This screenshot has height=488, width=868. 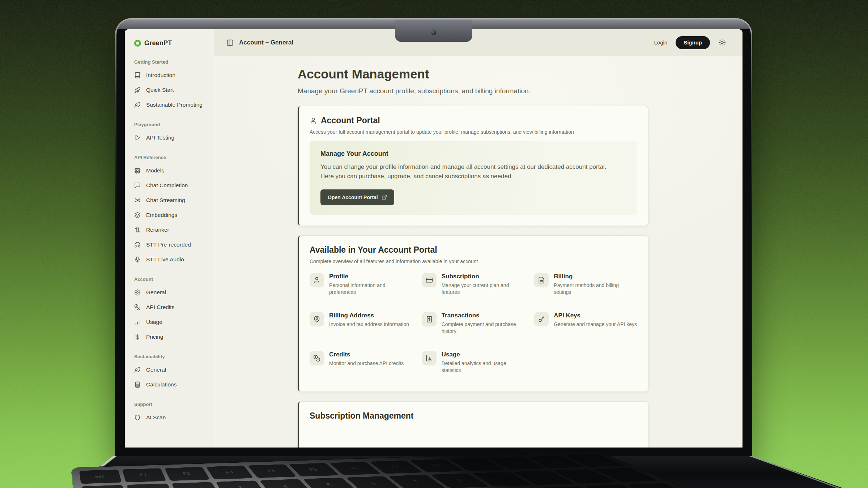 What do you see at coordinates (541, 280) in the screenshot?
I see `file-text-icon` at bounding box center [541, 280].